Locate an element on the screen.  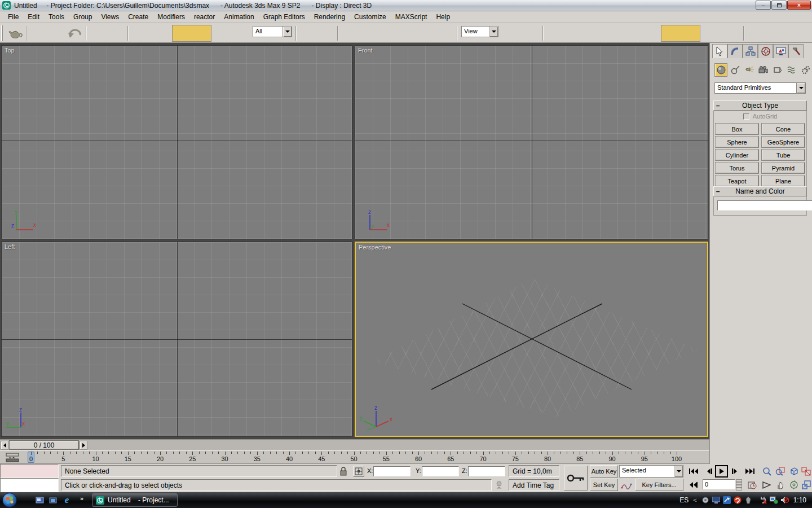
category-spacewarps-icon is located at coordinates (792, 70).